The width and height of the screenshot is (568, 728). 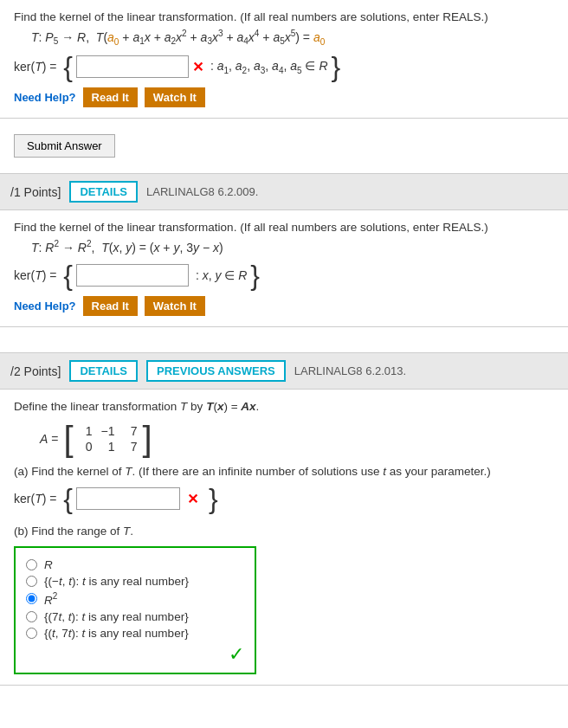 I want to click on radio-7t-t, so click(x=31, y=616).